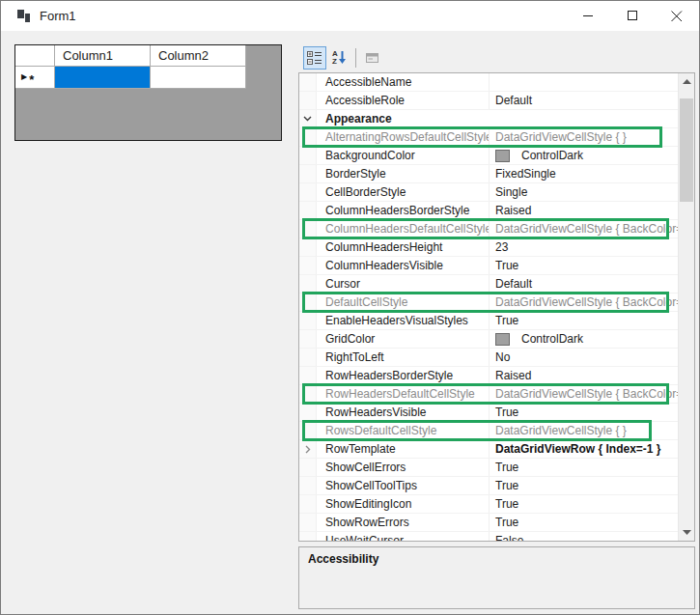 The height and width of the screenshot is (615, 700). Describe the element at coordinates (404, 467) in the screenshot. I see `property-name: ShowCellErrors` at that location.